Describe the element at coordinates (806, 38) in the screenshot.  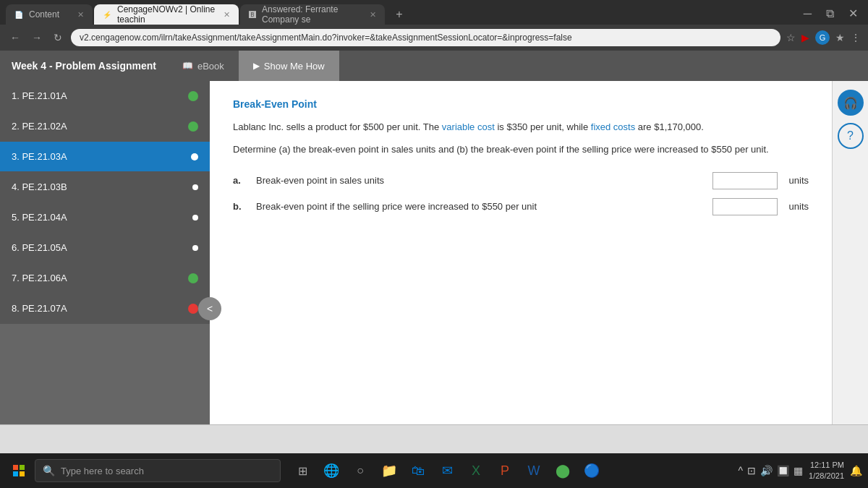
I see `extensions-icon: ▶` at that location.